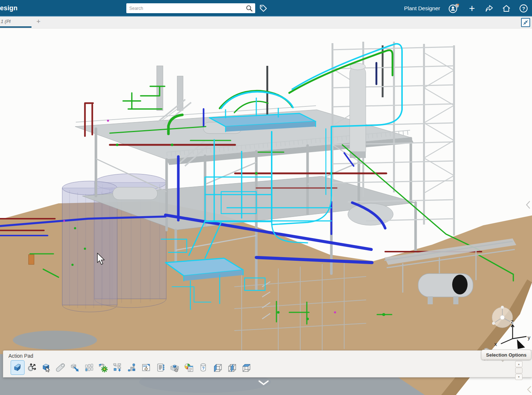  I want to click on insert-part-icon, so click(75, 368).